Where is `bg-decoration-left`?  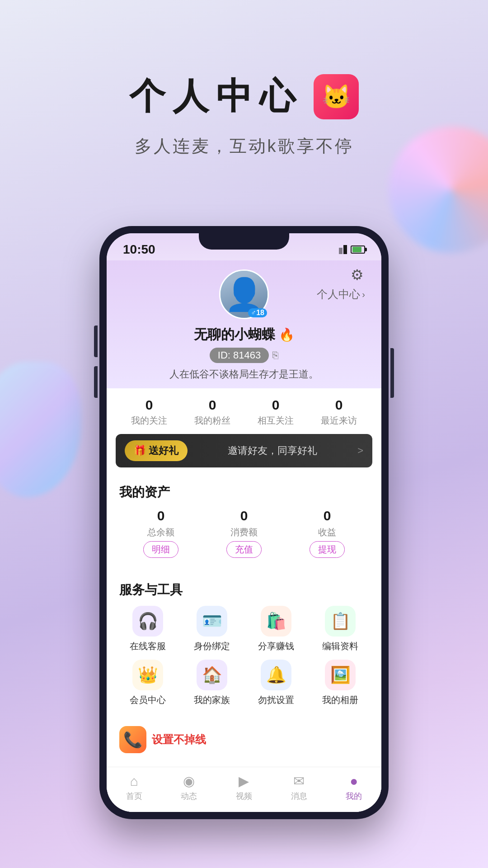 bg-decoration-left is located at coordinates (41, 429).